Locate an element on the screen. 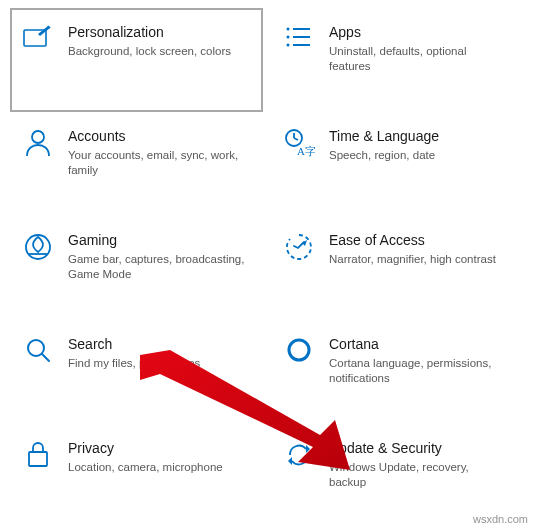 This screenshot has width=534, height=529. category-text: Gaming Game bar, captures, broadcasting,… is located at coordinates (156, 256).